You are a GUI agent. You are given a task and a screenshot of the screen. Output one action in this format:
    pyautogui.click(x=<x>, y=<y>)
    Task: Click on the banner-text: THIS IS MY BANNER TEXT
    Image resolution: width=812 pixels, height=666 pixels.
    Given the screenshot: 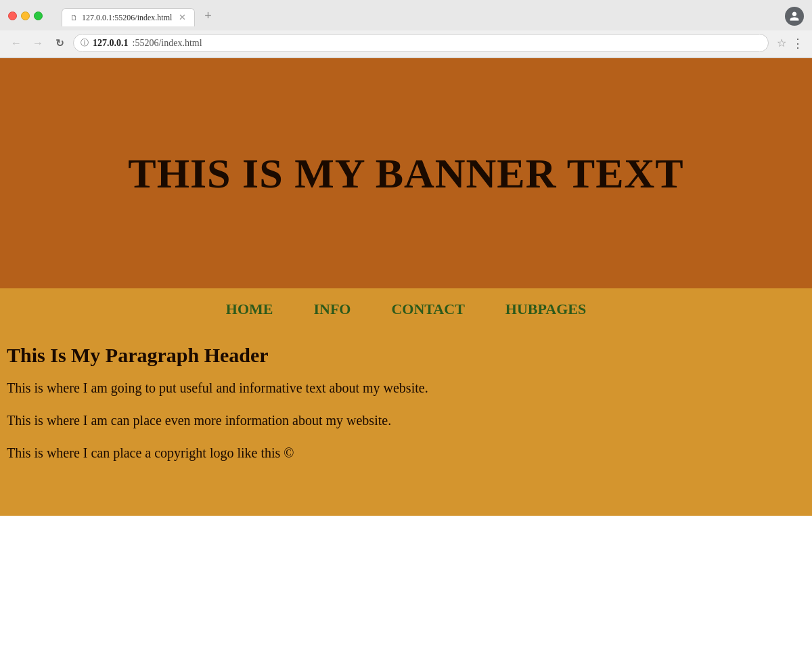 What is the action you would take?
    pyautogui.click(x=406, y=173)
    